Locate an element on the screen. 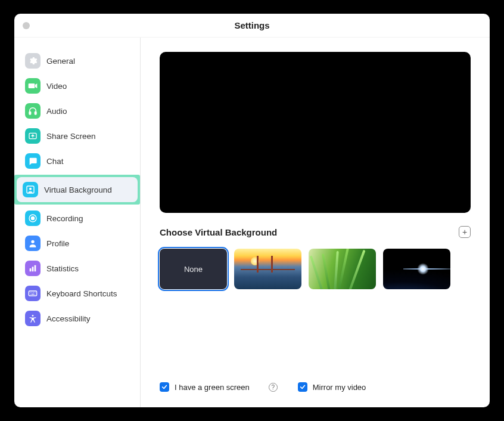  titlebar: Settings is located at coordinates (252, 26).